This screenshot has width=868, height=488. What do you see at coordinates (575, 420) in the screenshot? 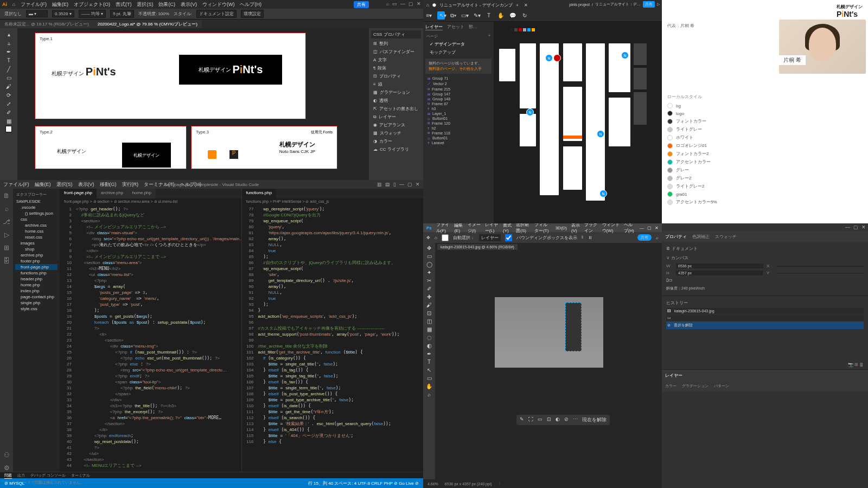
I see `more-icon: ⋯` at bounding box center [575, 420].